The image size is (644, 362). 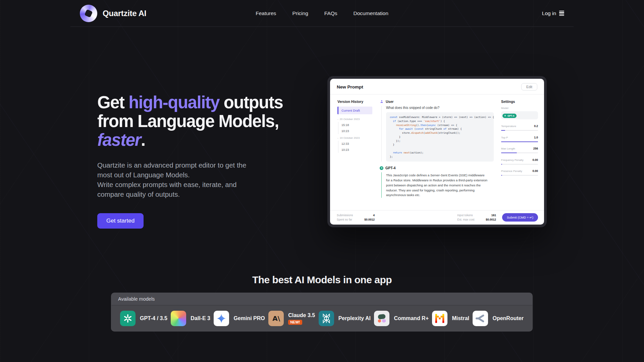 I want to click on version-group-date: - 19 October 2023, so click(x=355, y=138).